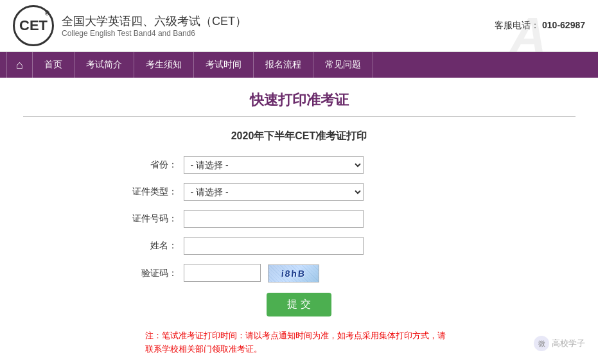 Image resolution: width=598 pixels, height=364 pixels. I want to click on name-row: 姓名：, so click(299, 246).